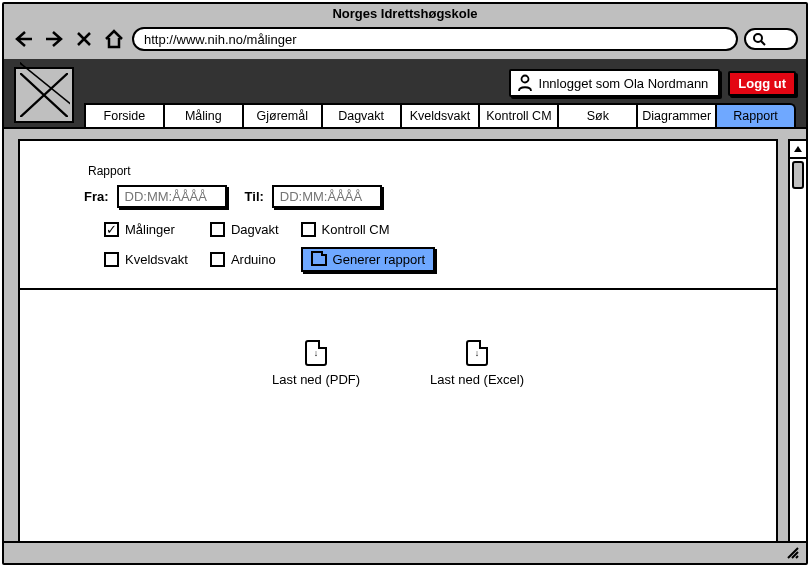 The image size is (810, 567). Describe the element at coordinates (762, 84) in the screenshot. I see `logout-button: Logg ut` at that location.